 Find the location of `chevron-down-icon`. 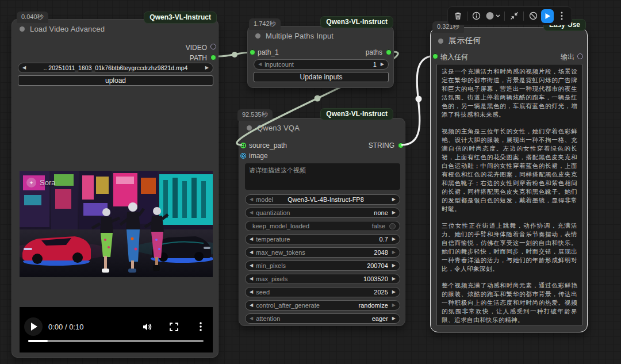

chevron-down-icon is located at coordinates (498, 16).